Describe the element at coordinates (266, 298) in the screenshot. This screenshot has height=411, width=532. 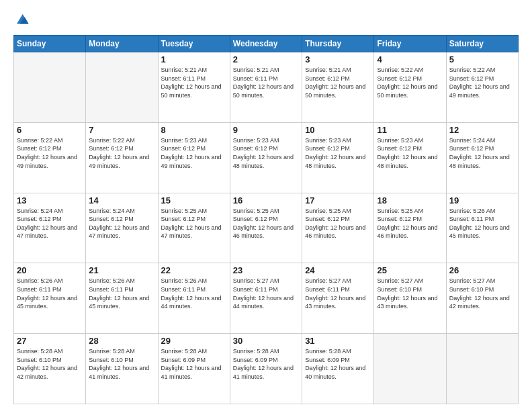
I see `calendar-cell: 23Sunrise: 5:27 AMSunset: 6:11 PMDayligh…` at that location.